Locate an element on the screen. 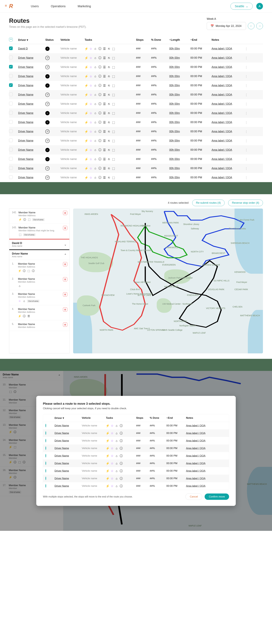  market-select: Seattle ⌄ is located at coordinates (241, 6).